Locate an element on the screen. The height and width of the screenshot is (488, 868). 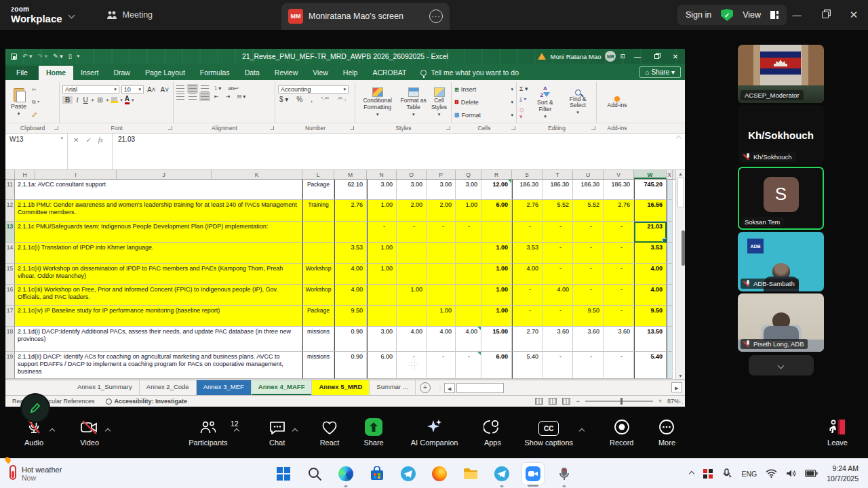
conditional-formatting-button: Conditional Formatting▾ is located at coordinates (377, 102).